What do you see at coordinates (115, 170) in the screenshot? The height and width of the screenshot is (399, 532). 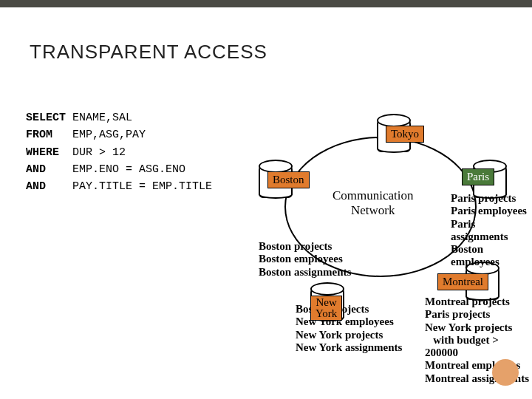 I see `sql-and1-val: EMP.ENO = ASG.ENO` at bounding box center [115, 170].